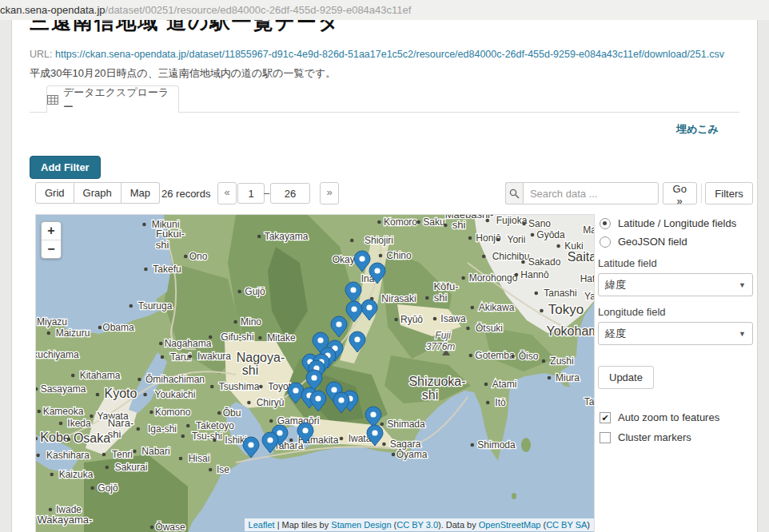 The image size is (769, 532). What do you see at coordinates (173, 412) in the screenshot?
I see `map-place-label: Komono` at bounding box center [173, 412].